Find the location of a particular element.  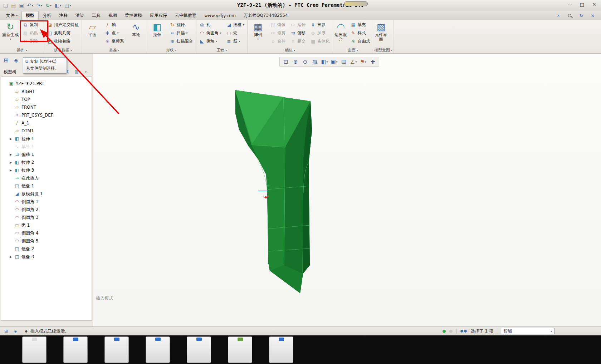

undo-button: ↶▾ is located at coordinates (30, 5).